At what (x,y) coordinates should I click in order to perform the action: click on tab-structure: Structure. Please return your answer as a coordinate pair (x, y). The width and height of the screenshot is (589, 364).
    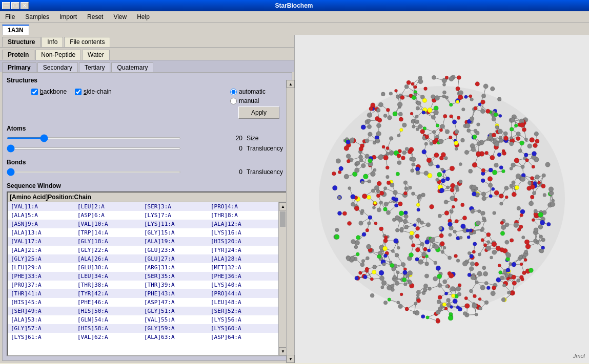
    Looking at the image, I should click on (22, 42).